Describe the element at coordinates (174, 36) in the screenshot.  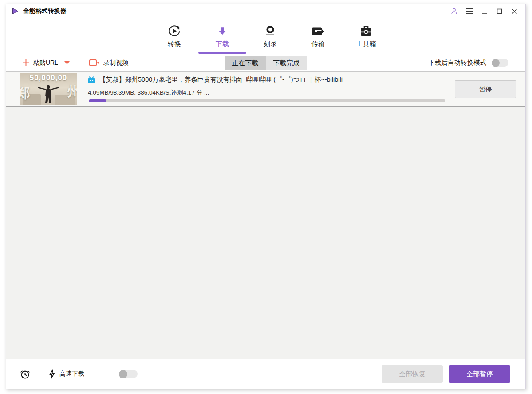
I see `tab-convert: 转换` at that location.